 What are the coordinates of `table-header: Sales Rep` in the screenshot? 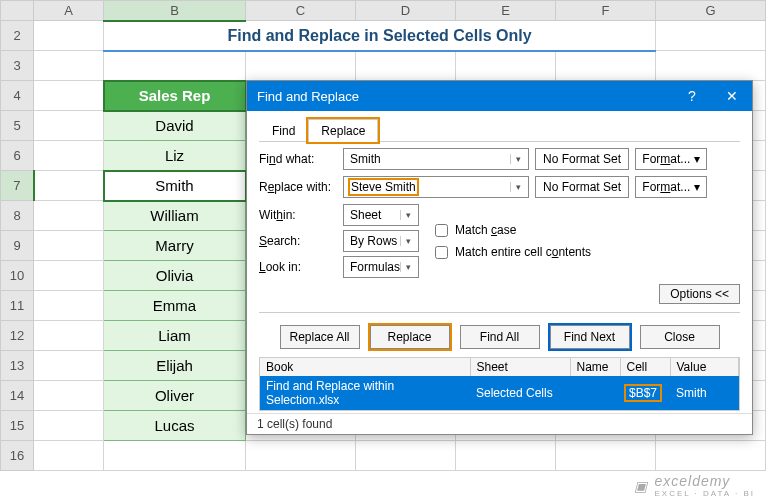 It's located at (175, 96).